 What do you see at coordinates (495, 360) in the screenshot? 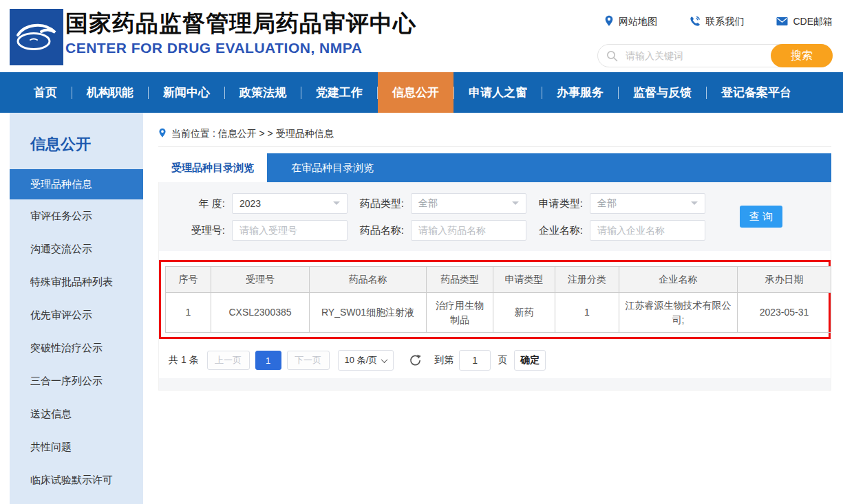
I see `pagination: 共 1 条 上一页 1 下一页 10 条/页 到第 页 确定` at bounding box center [495, 360].